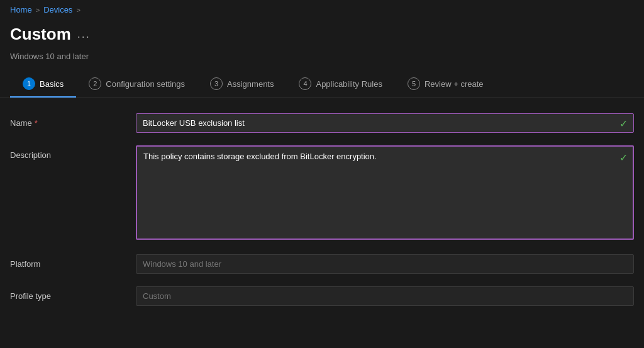  What do you see at coordinates (414, 84) in the screenshot?
I see `tab-number-5: 5` at bounding box center [414, 84].